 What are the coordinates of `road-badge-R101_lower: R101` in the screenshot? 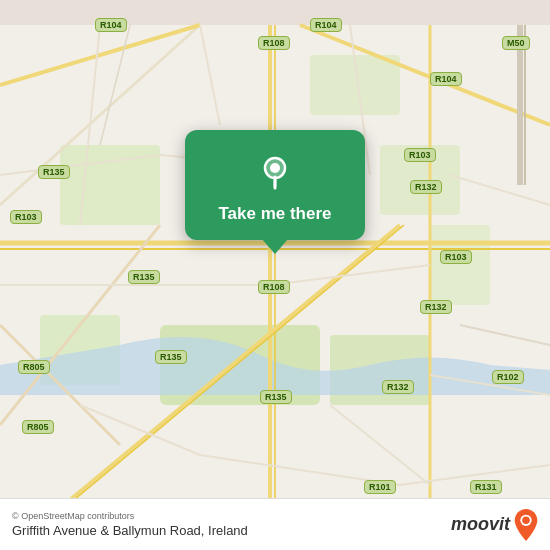 It's located at (380, 487).